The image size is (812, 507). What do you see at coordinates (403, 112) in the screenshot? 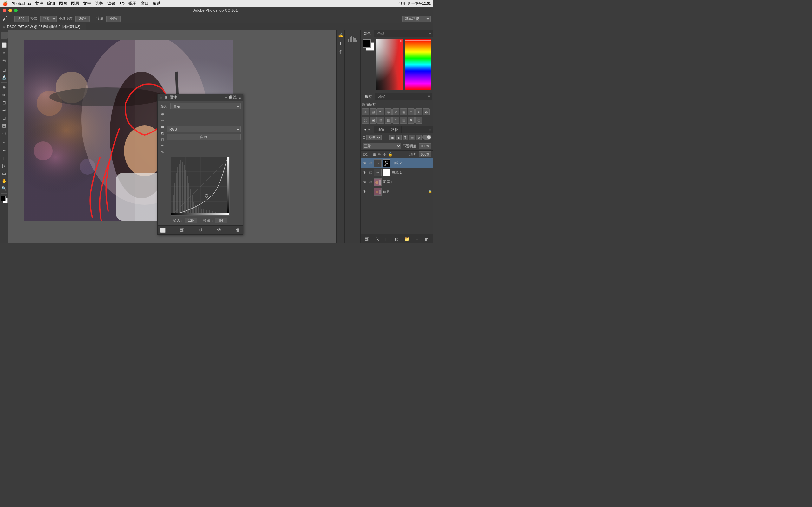
I see `hue-saturation-btn: ▦` at bounding box center [403, 112].